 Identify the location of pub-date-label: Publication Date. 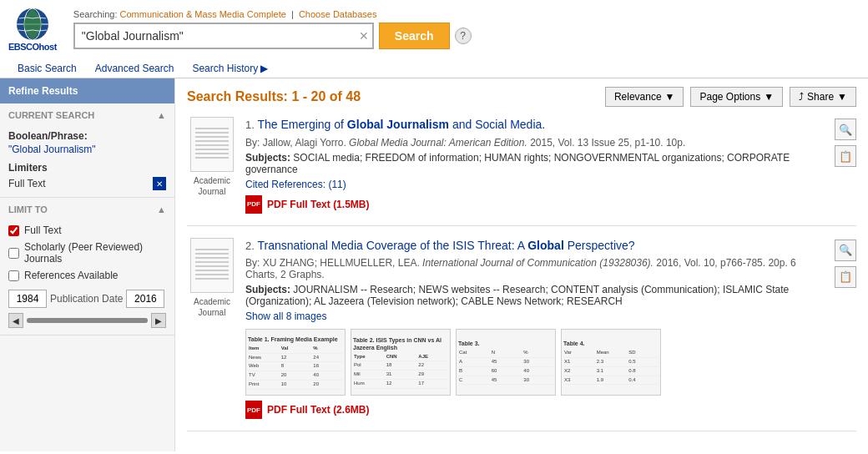
(87, 299).